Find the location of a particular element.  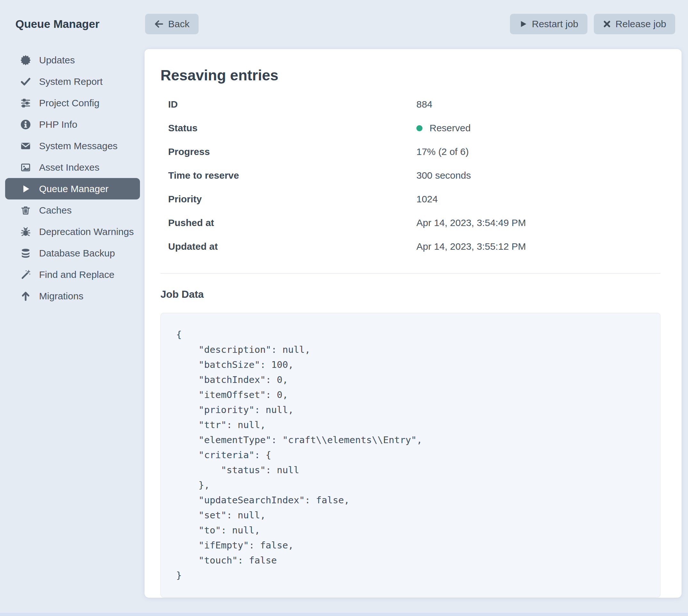

back-arrow-icon is located at coordinates (159, 24).